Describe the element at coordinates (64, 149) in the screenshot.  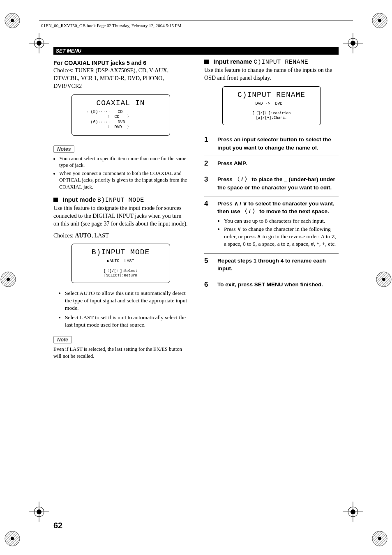
I see `notes-label: Notes` at that location.